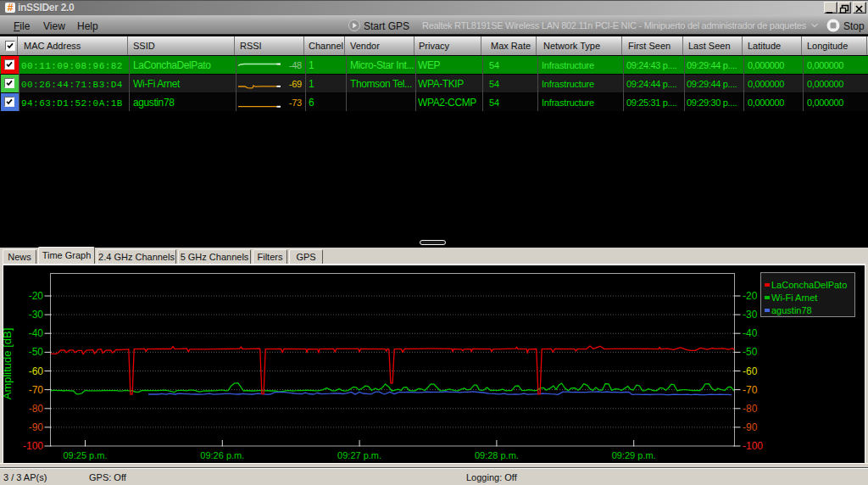  I want to click on svg-text: 09:25 p.m., so click(86, 455).